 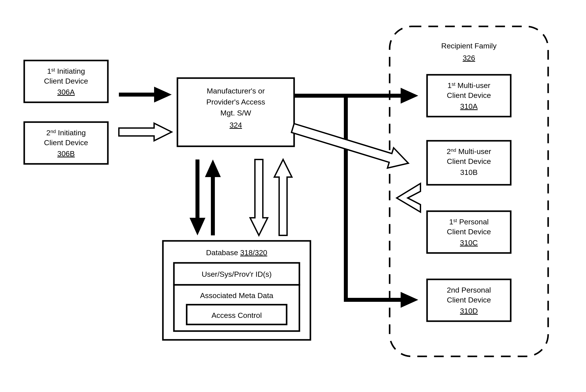 What do you see at coordinates (236, 113) in the screenshot?
I see `svg-text: Mgt. S/W` at bounding box center [236, 113].